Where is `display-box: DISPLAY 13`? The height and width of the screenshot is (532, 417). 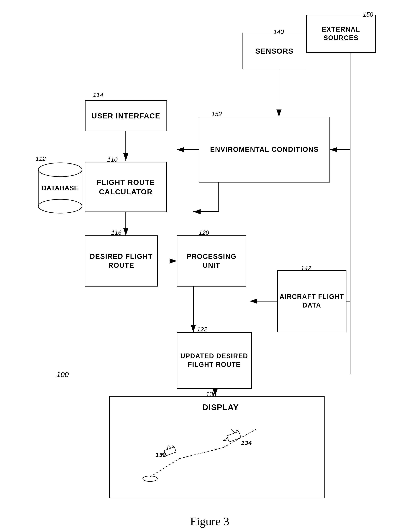 display-box: DISPLAY 13 is located at coordinates (217, 447).